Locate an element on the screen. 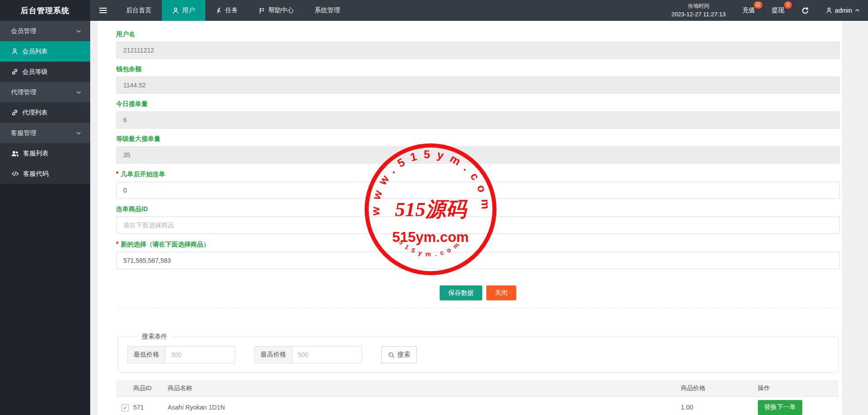  tab-label: 用户 is located at coordinates (189, 10).